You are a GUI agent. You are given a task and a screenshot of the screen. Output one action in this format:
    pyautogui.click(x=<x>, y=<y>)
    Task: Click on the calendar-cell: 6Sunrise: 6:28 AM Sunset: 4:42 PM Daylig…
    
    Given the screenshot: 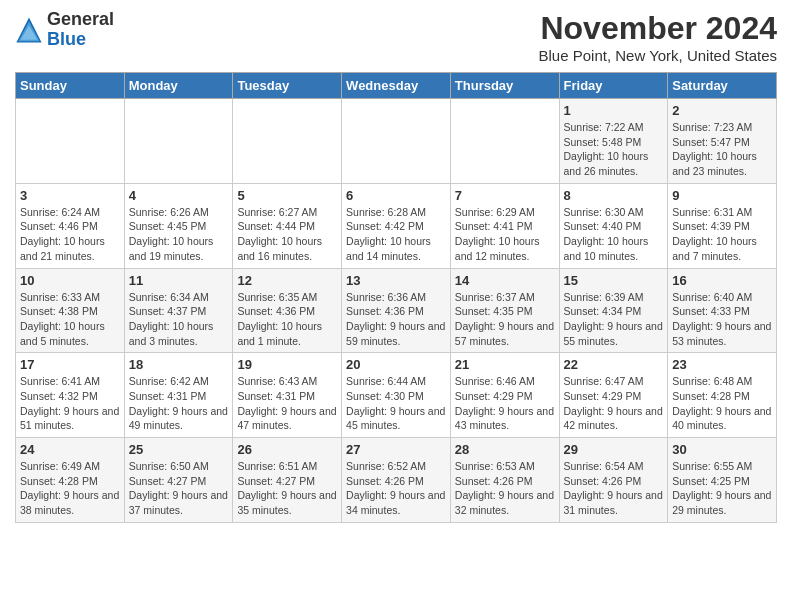 What is the action you would take?
    pyautogui.click(x=396, y=226)
    